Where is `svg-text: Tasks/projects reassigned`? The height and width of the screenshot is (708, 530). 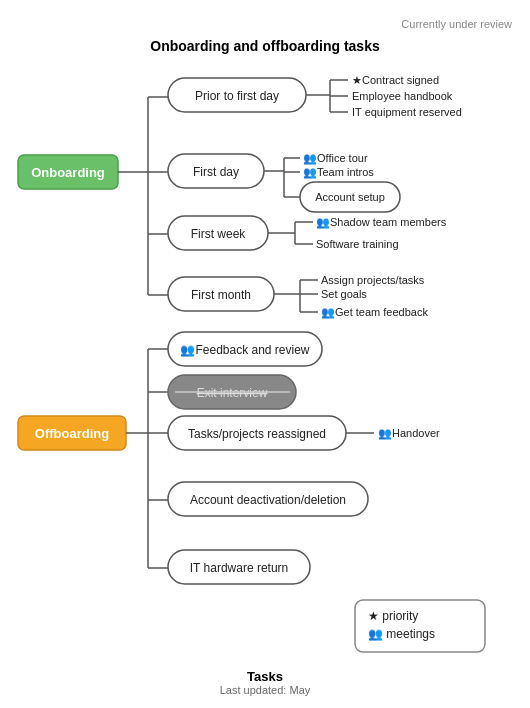 svg-text: Tasks/projects reassigned is located at coordinates (257, 434).